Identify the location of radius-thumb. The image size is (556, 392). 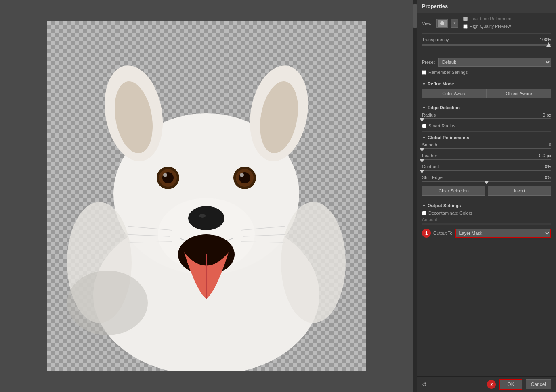
(422, 120).